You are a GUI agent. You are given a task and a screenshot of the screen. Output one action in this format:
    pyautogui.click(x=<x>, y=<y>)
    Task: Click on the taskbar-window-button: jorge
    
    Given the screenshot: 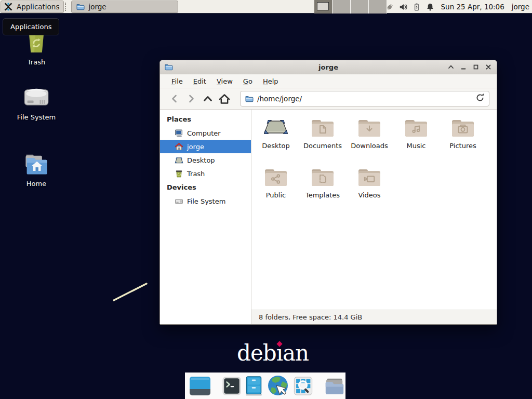 What is the action you would take?
    pyautogui.click(x=125, y=7)
    